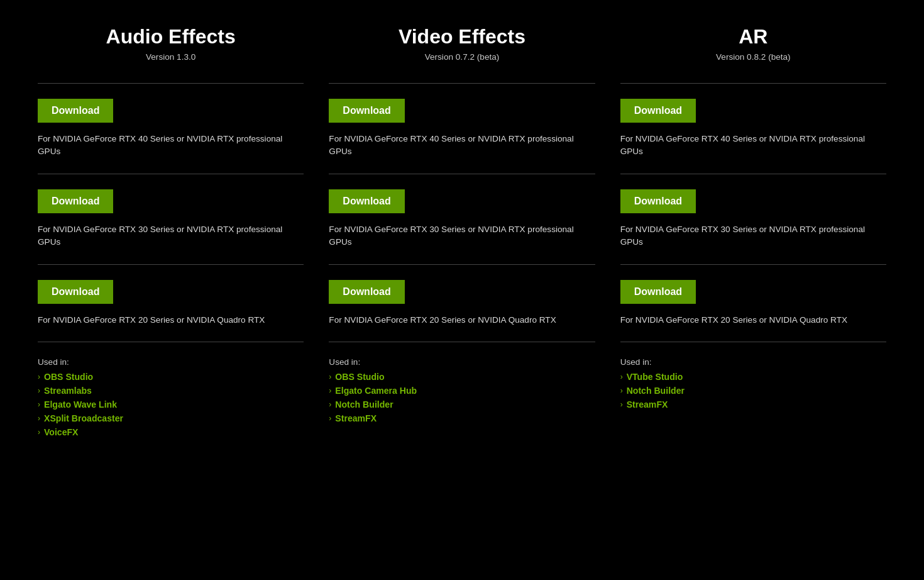 The image size is (924, 580). What do you see at coordinates (461, 398) in the screenshot?
I see `used-in-list-video-effects: ›OBS Studio›Elgato Camera Hub›Notch Buil…` at bounding box center [461, 398].